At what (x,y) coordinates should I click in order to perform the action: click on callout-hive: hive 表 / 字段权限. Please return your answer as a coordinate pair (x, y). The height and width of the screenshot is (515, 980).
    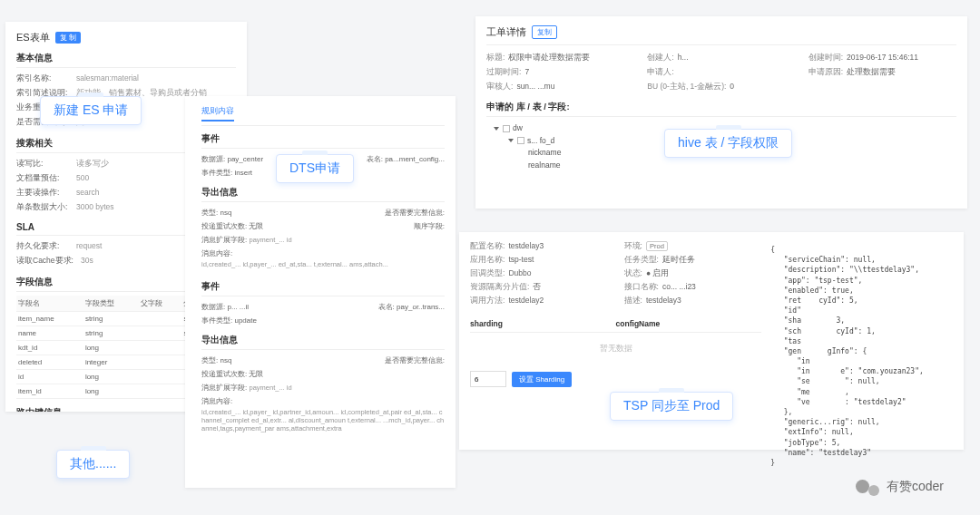
    Looking at the image, I should click on (728, 143).